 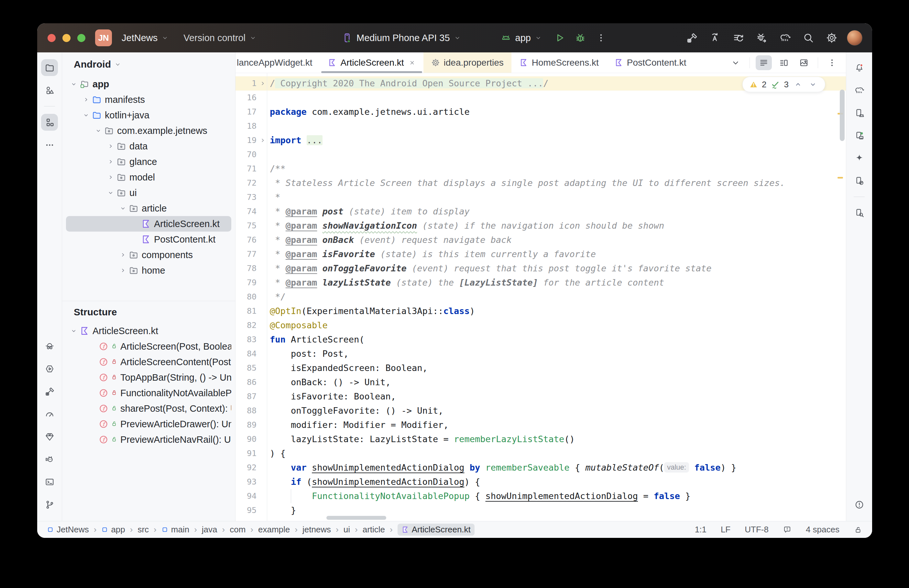 I want to click on editor-options-button, so click(x=832, y=63).